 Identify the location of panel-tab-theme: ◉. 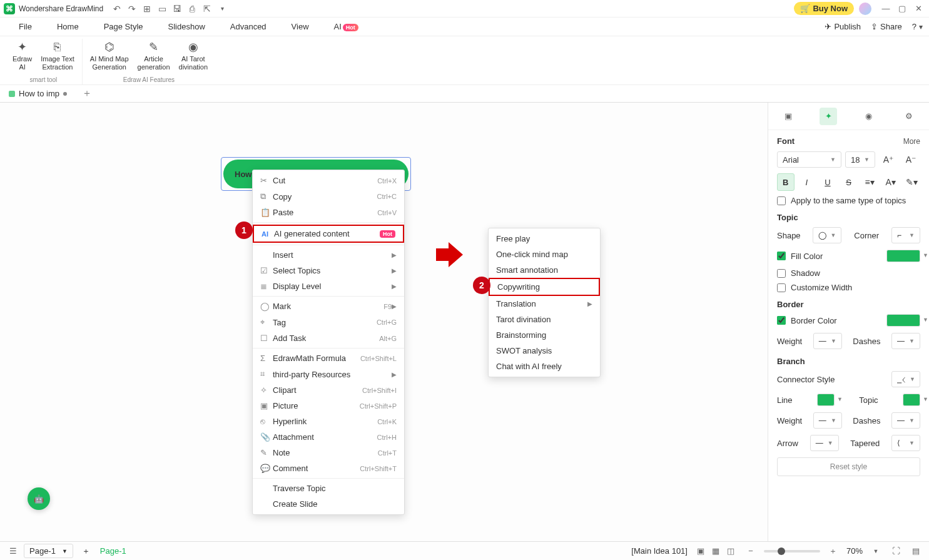
(869, 116).